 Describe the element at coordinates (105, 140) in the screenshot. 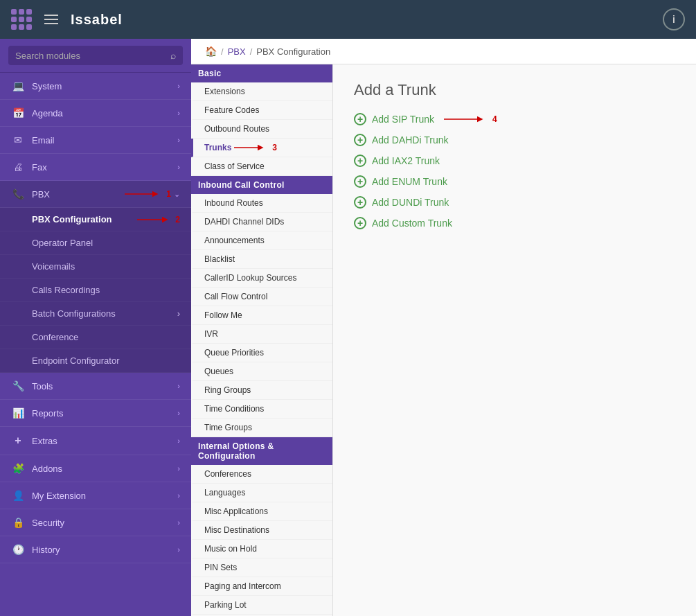

I see `sidebar-label-email: Email` at that location.